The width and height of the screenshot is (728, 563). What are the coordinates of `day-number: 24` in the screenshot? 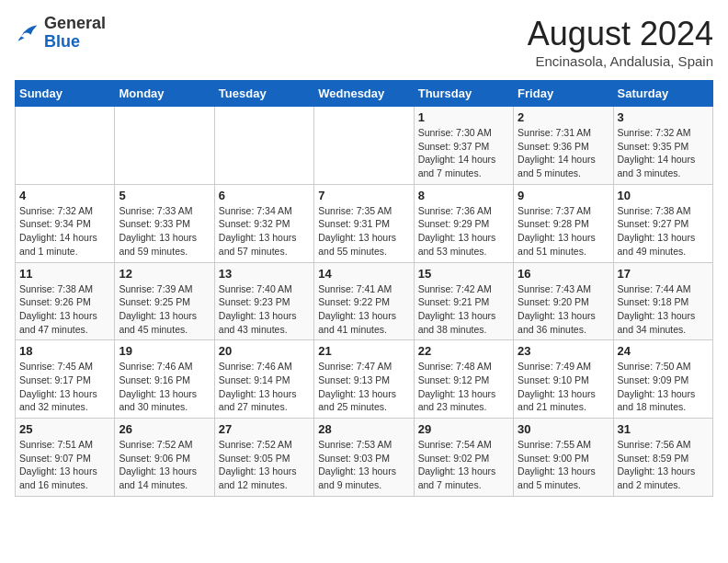 It's located at (664, 351).